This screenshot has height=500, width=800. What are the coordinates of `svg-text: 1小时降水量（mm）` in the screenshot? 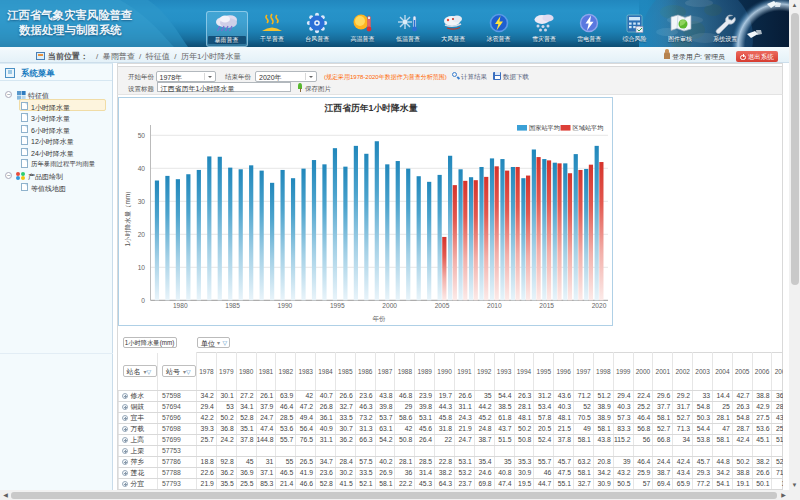 It's located at (128, 218).